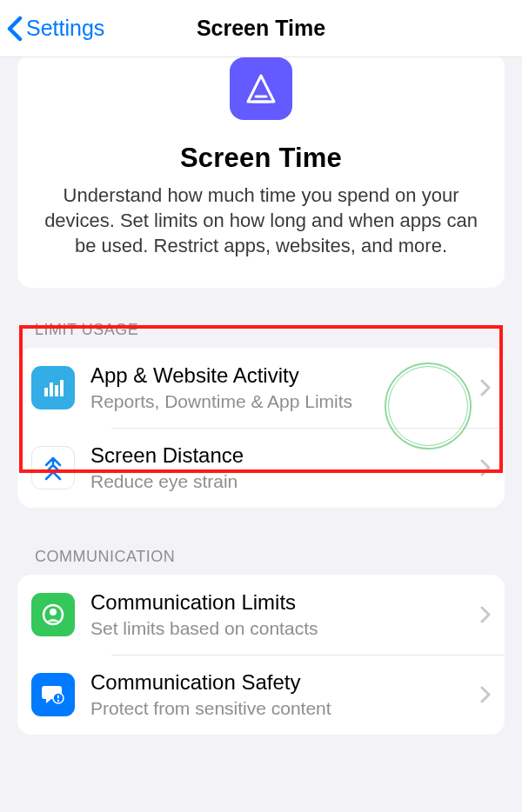 This screenshot has height=812, width=522. What do you see at coordinates (261, 28) in the screenshot?
I see `page-title: Screen Time` at bounding box center [261, 28].